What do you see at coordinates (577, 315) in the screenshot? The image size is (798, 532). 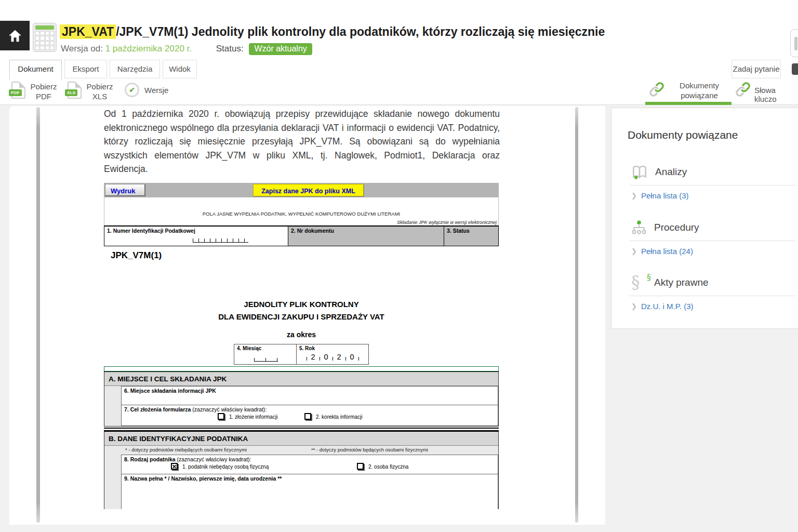 I see `right-scrollbar` at bounding box center [577, 315].